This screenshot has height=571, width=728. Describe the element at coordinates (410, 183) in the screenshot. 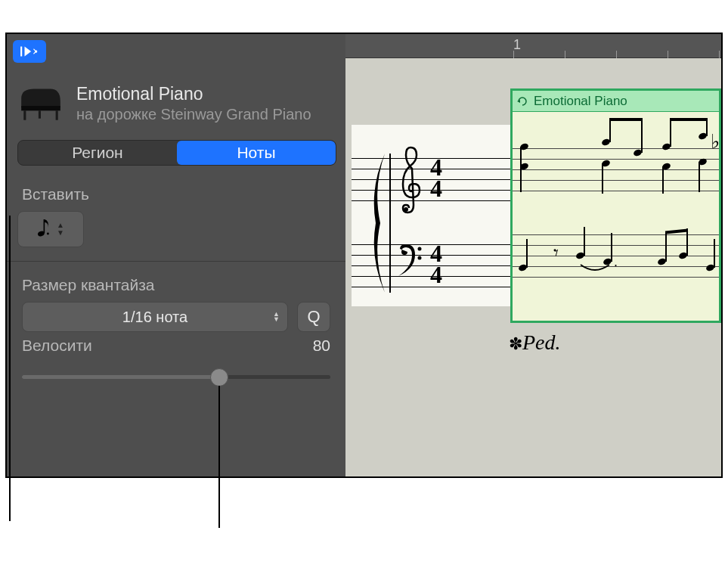

I see `treble-clef-icon` at that location.